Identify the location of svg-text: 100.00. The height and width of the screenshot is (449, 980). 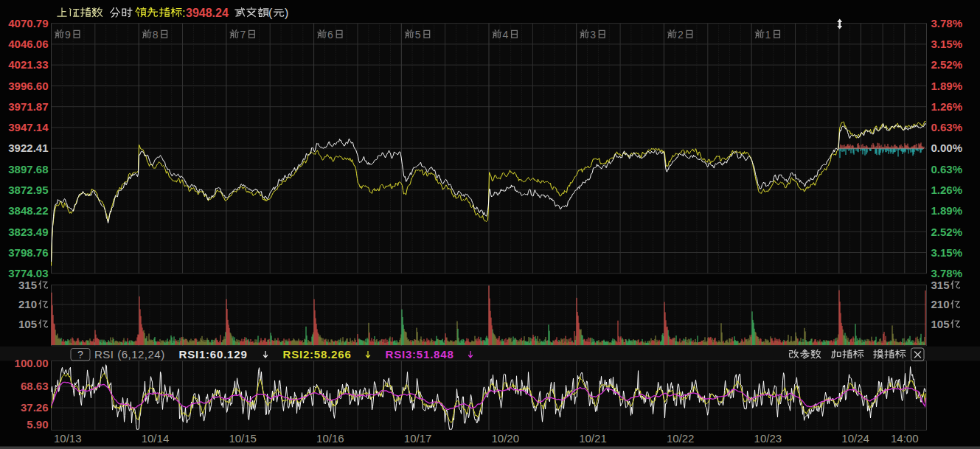
(32, 363).